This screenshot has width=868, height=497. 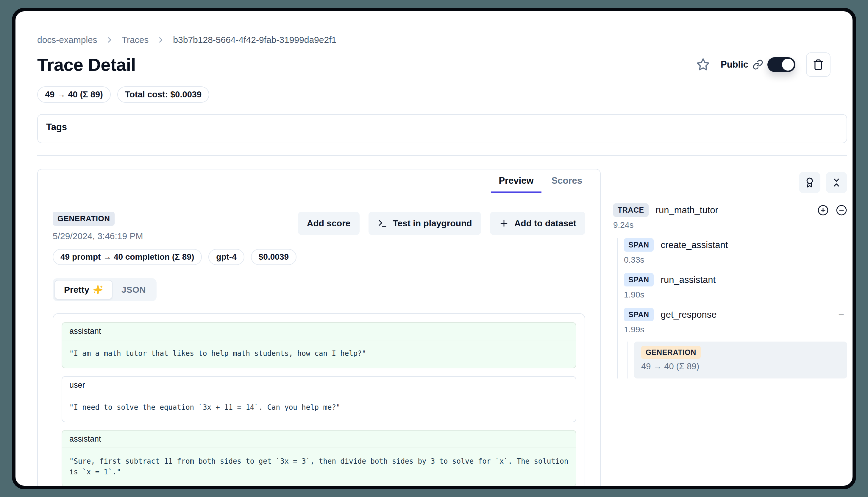 What do you see at coordinates (689, 315) in the screenshot?
I see `span-name: get_response` at bounding box center [689, 315].